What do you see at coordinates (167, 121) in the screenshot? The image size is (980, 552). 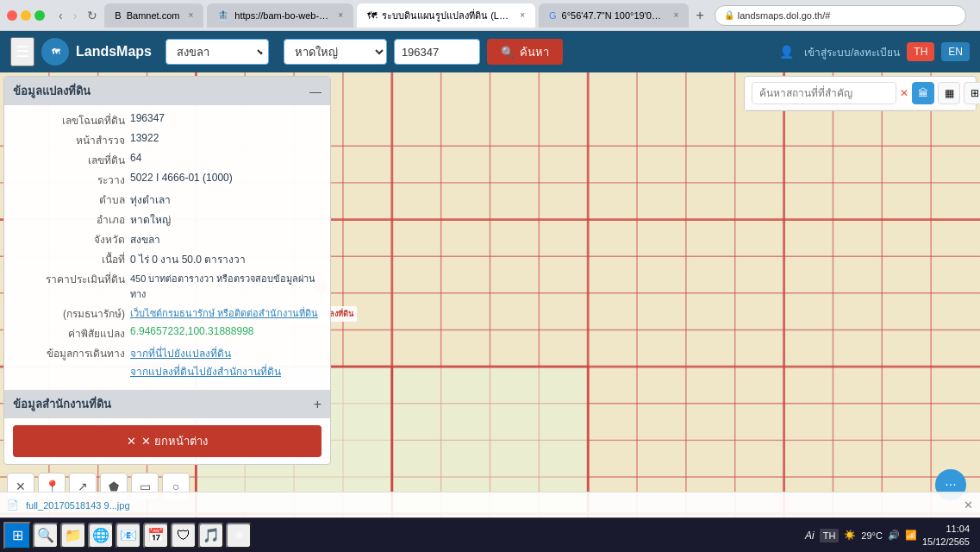 I see `info-row-parcel-id: เลขโฉนดที่ดิน 196347` at bounding box center [167, 121].